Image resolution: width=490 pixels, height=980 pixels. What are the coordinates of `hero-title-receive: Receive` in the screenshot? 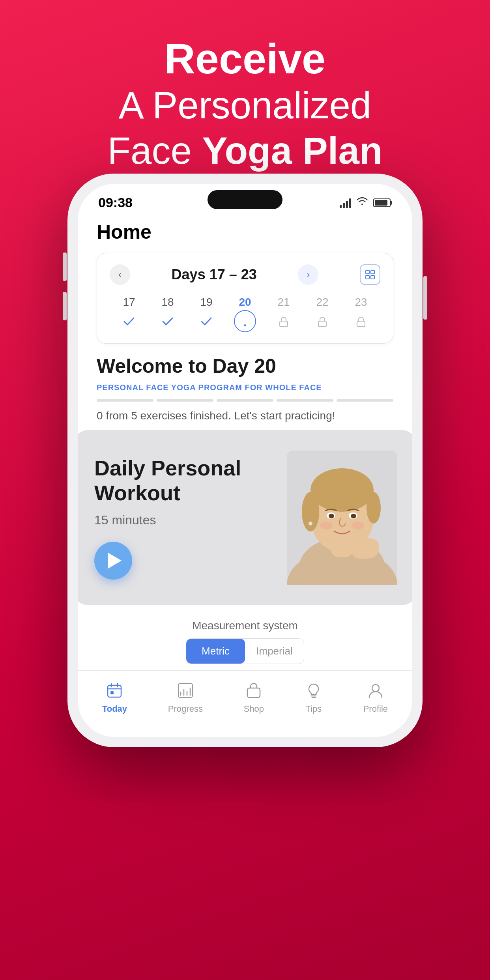 It's located at (245, 59).